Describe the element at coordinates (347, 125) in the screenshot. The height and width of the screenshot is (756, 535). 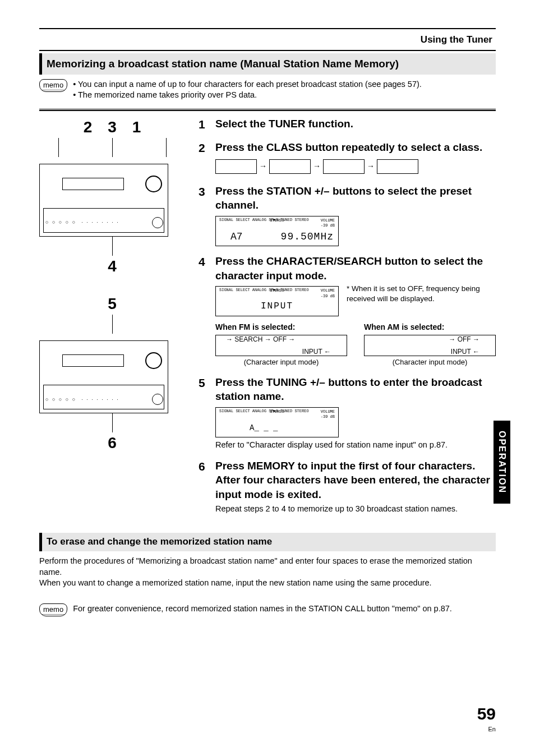
I see `step-1: 1 Select the TUNER function.` at that location.